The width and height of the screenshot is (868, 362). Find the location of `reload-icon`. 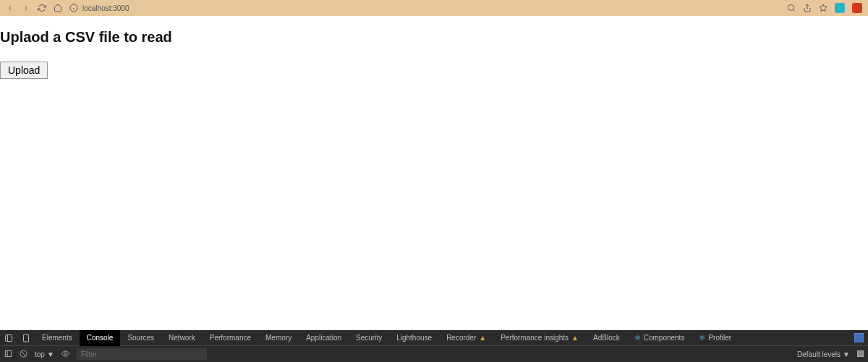

reload-icon is located at coordinates (42, 8).